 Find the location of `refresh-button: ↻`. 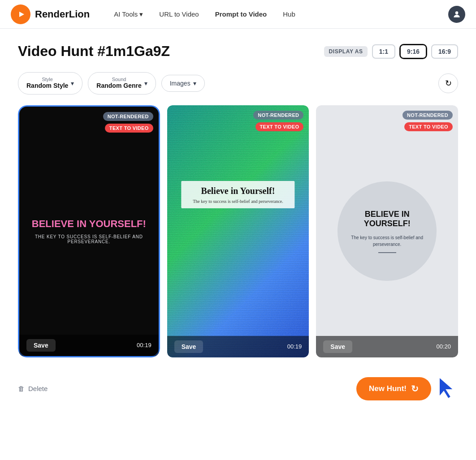

refresh-button: ↻ is located at coordinates (448, 83).